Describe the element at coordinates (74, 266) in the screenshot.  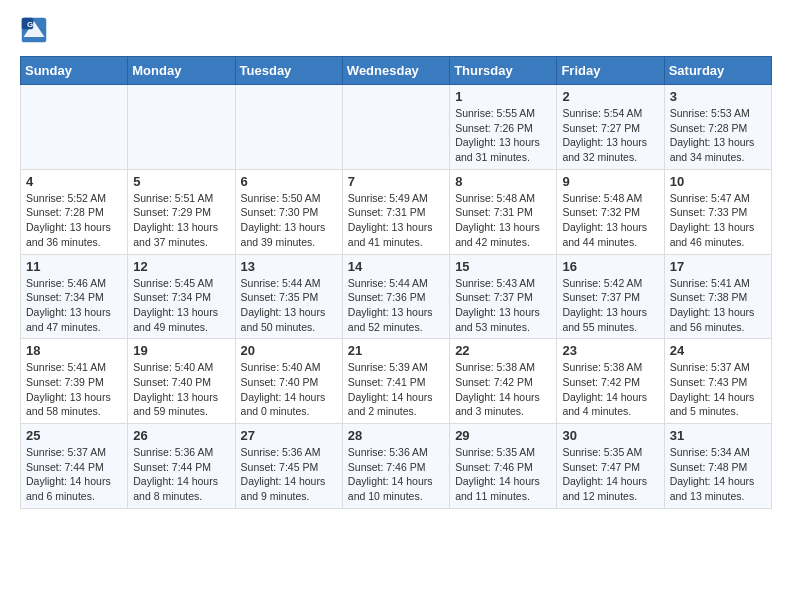
I see `day-number: 11` at that location.